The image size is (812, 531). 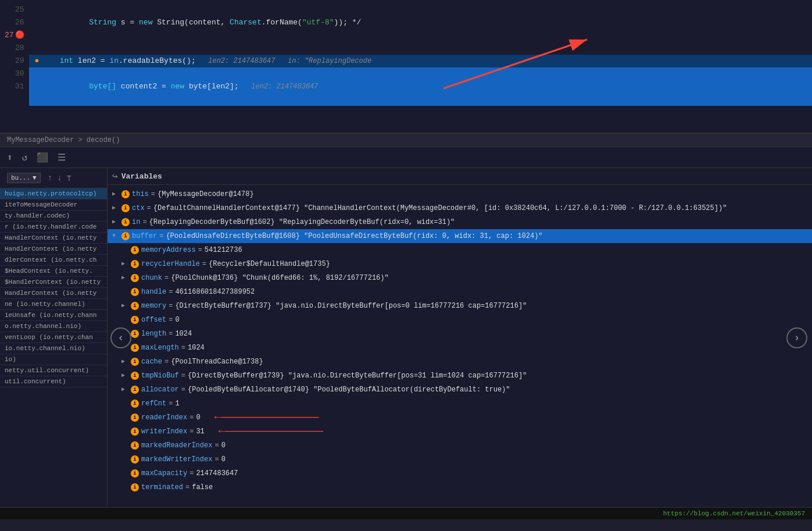 I want to click on stack-item-12: o.netty.channel.nio), so click(x=53, y=327).